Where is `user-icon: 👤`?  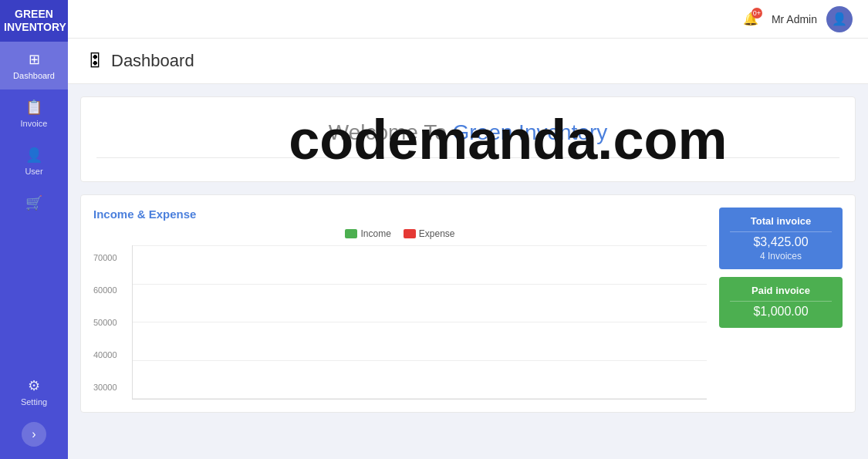
user-icon: 👤 is located at coordinates (34, 155).